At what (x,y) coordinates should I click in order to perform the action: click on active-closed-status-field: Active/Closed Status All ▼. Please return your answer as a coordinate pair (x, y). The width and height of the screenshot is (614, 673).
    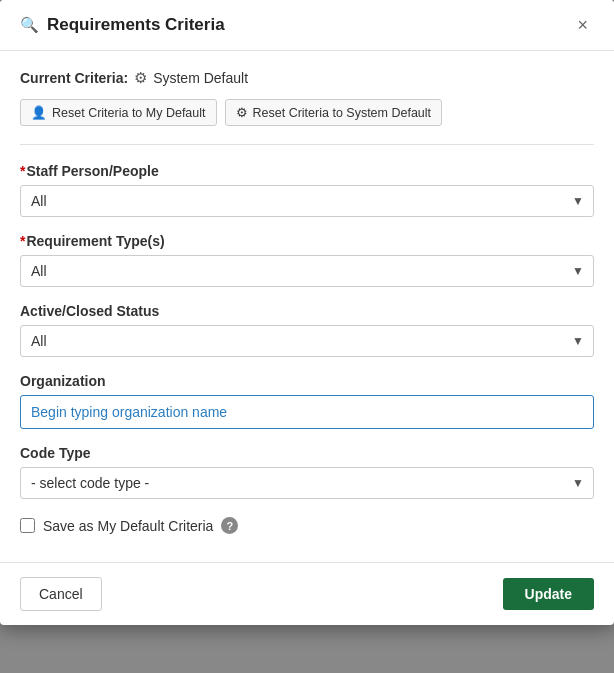
    Looking at the image, I should click on (307, 330).